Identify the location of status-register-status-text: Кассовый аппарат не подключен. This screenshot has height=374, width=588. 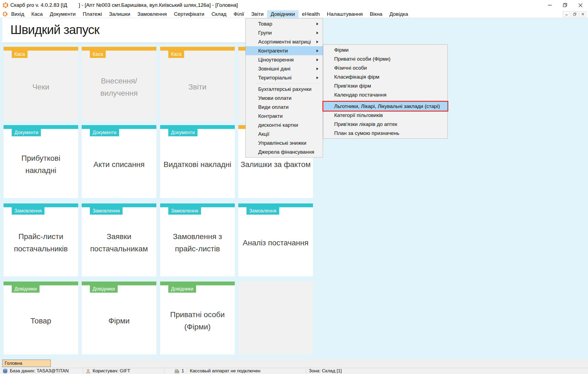
(225, 371).